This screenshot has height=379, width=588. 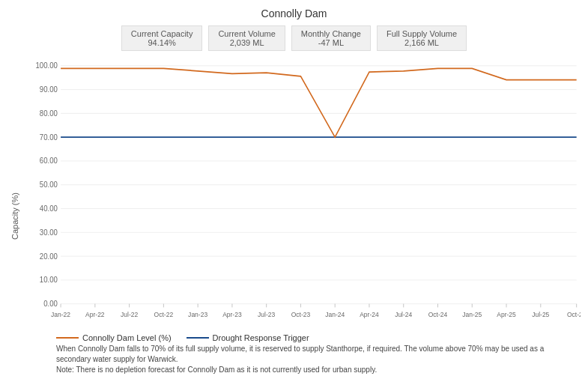 What do you see at coordinates (331, 34) in the screenshot?
I see `stat-label-2: Monthly Change` at bounding box center [331, 34].